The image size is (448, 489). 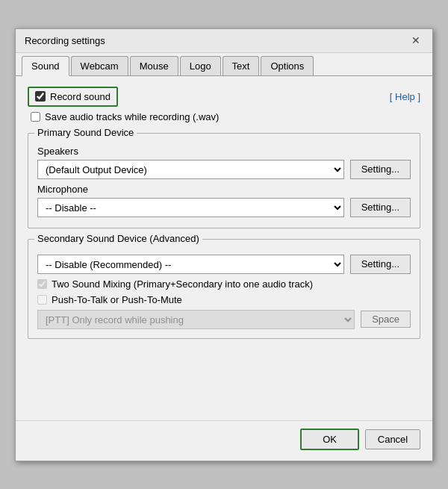 I want to click on tab-sound: Sound, so click(x=46, y=66).